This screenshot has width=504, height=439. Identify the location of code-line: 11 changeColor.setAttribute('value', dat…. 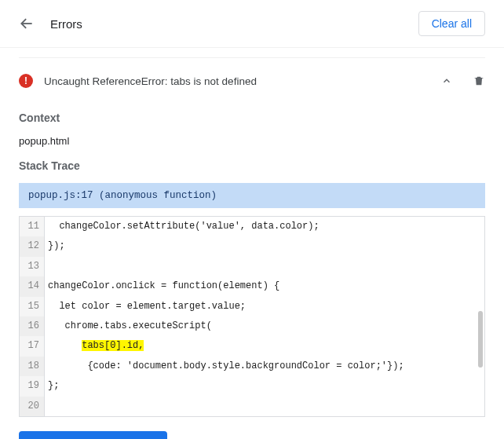
(252, 226).